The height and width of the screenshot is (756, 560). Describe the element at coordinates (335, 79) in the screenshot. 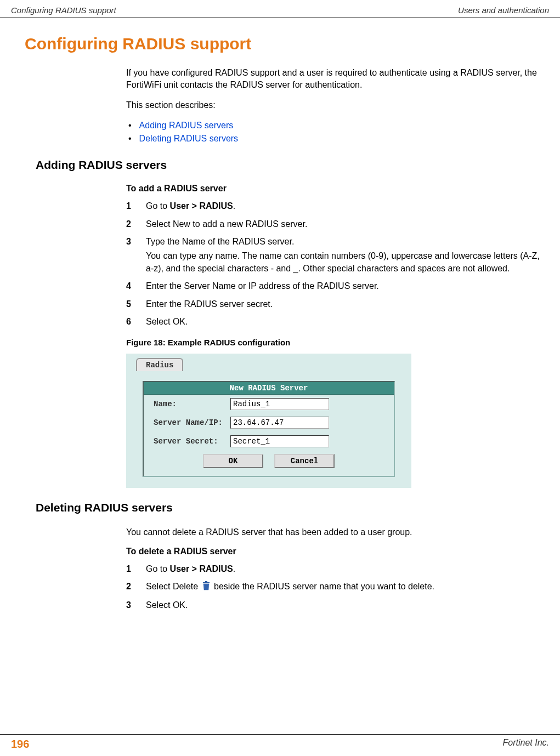

I see `intro-paragraph-1: If you have configured RADIUS support an…` at that location.